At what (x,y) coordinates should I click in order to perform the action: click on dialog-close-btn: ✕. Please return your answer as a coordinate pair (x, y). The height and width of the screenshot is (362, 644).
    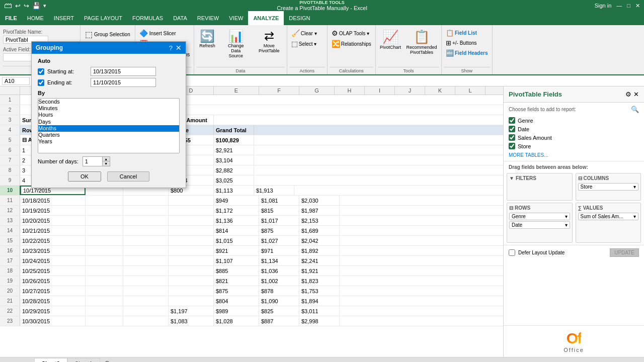
    Looking at the image, I should click on (179, 48).